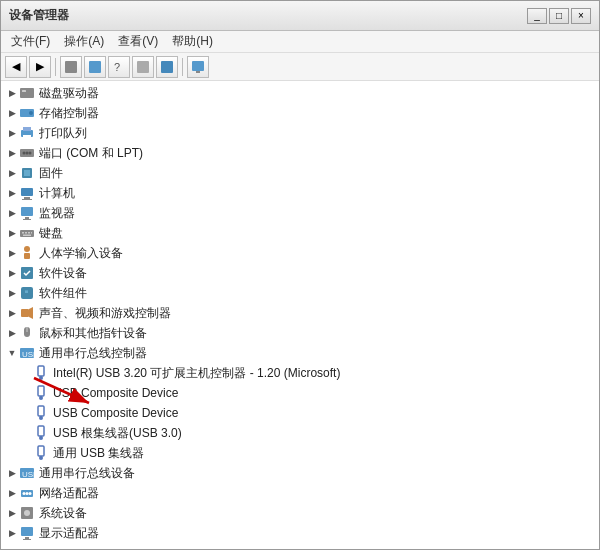  I want to click on chip-icon, so click(27, 173).